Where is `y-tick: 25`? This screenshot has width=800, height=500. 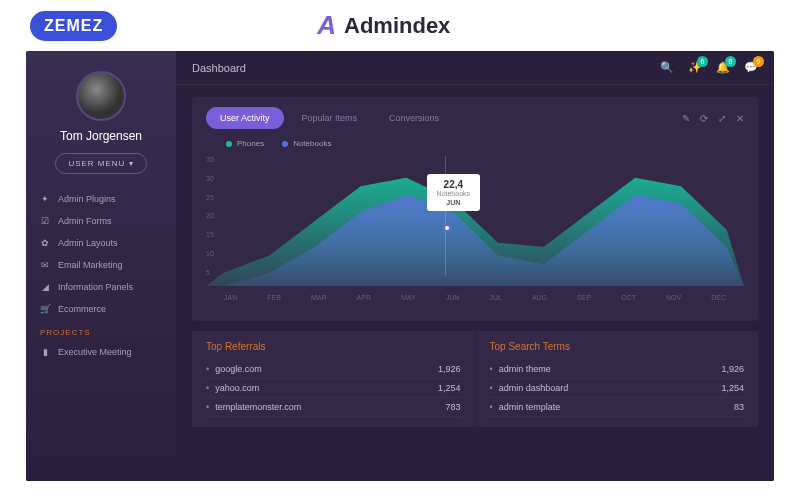
y-tick: 25 is located at coordinates (210, 198).